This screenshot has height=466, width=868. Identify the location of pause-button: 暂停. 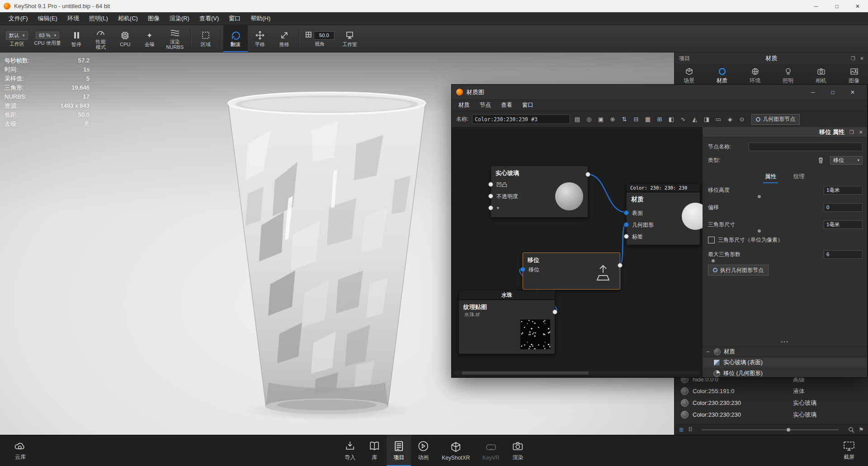
(76, 39).